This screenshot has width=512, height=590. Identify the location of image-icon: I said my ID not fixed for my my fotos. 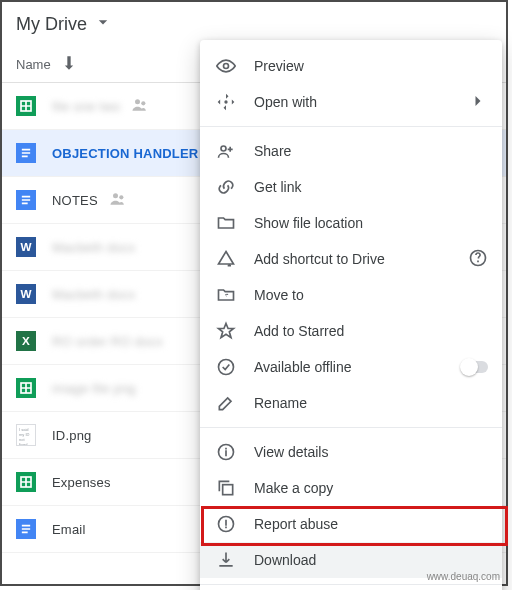
(26, 435).